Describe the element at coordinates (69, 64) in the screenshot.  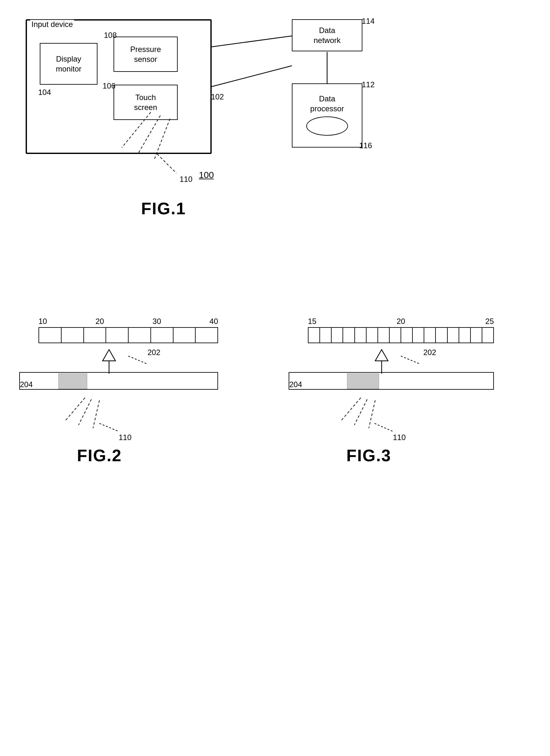
I see `display-monitor-box: Displaymonitor` at that location.